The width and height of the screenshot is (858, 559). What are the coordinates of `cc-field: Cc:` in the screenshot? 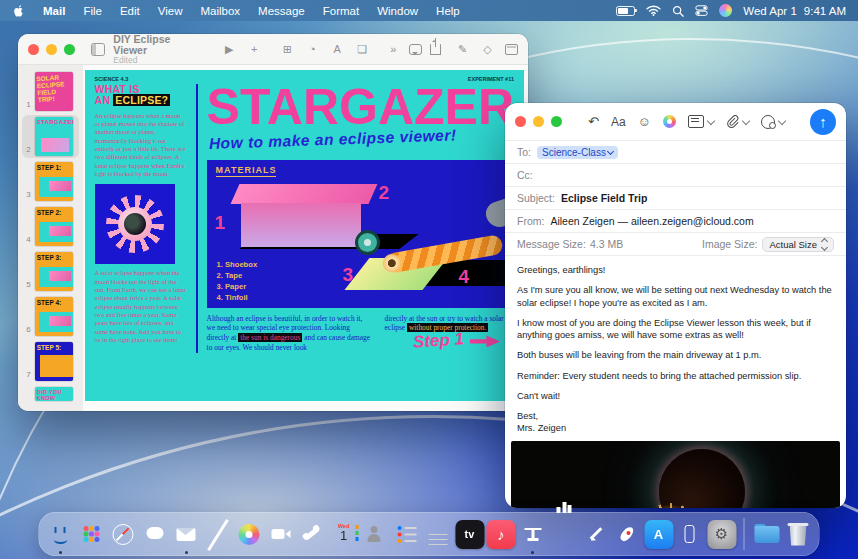 It's located at (676, 176).